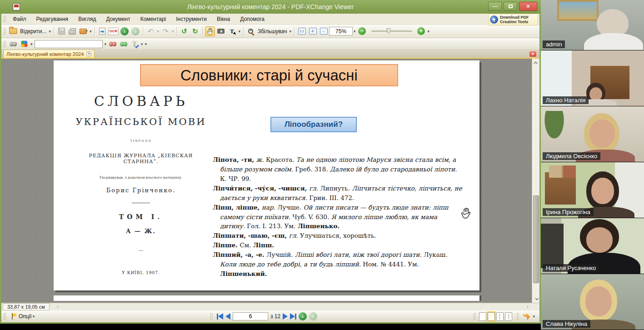 The image size is (644, 330). Describe the element at coordinates (510, 6) in the screenshot. I see `maximize-button` at that location.